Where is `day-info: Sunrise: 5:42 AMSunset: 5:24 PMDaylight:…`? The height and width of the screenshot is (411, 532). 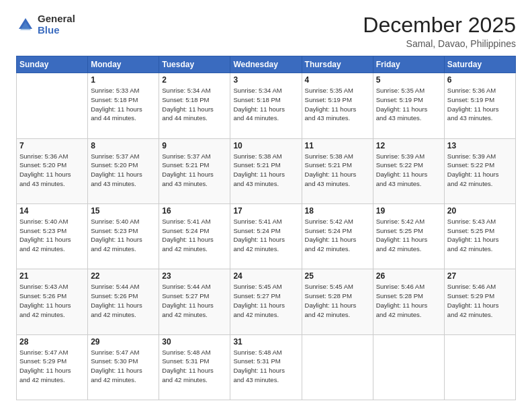 day-info: Sunrise: 5:42 AMSunset: 5:24 PMDaylight:… is located at coordinates (337, 235).